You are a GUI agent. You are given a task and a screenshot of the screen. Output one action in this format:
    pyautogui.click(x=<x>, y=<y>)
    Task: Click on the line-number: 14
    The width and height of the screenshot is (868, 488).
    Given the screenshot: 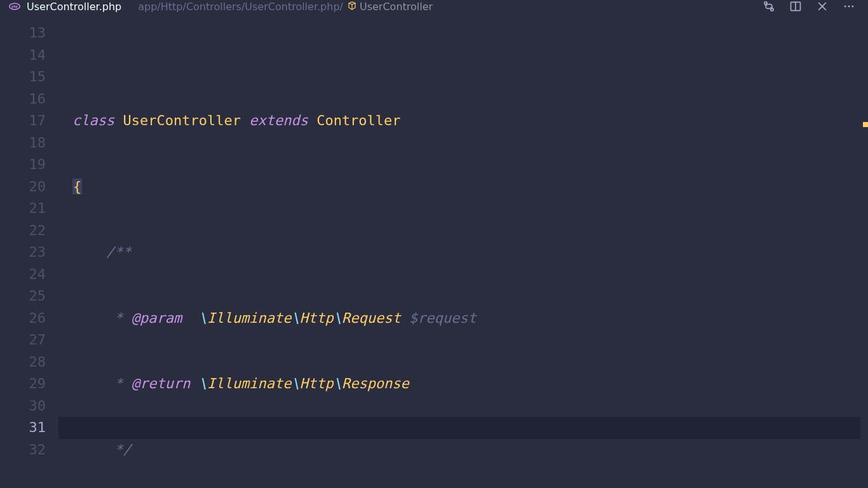 What is the action you would take?
    pyautogui.click(x=23, y=56)
    